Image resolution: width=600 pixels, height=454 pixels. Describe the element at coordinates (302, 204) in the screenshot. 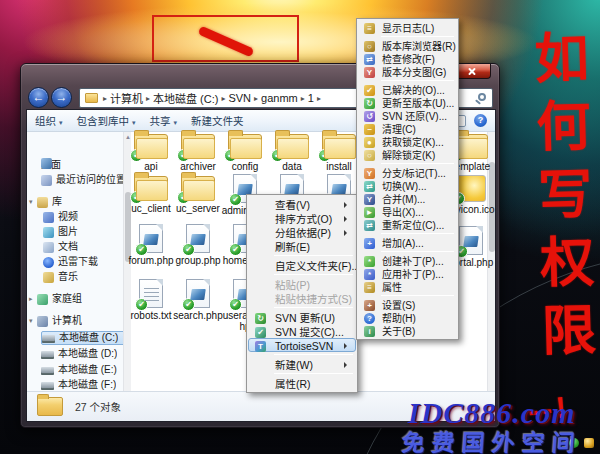

I see `menu-item-view: 查看(V)` at that location.